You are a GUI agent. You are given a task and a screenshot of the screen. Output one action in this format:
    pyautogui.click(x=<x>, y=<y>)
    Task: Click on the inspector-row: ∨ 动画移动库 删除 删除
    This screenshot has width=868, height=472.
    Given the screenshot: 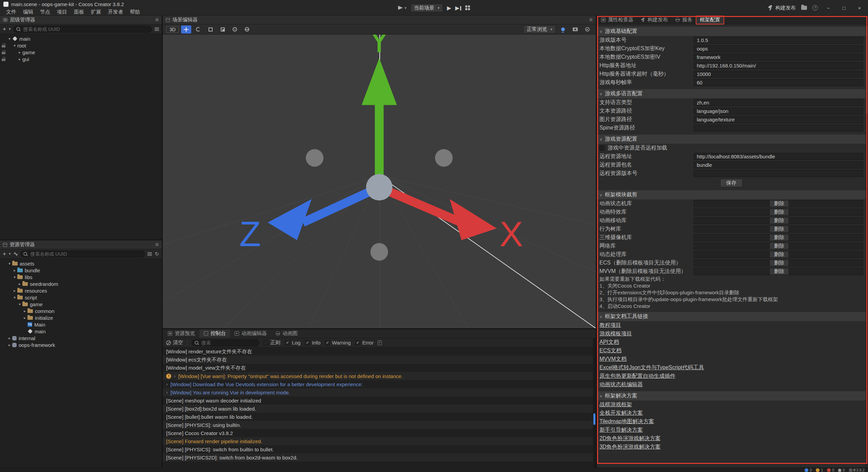 What is the action you would take?
    pyautogui.click(x=732, y=220)
    